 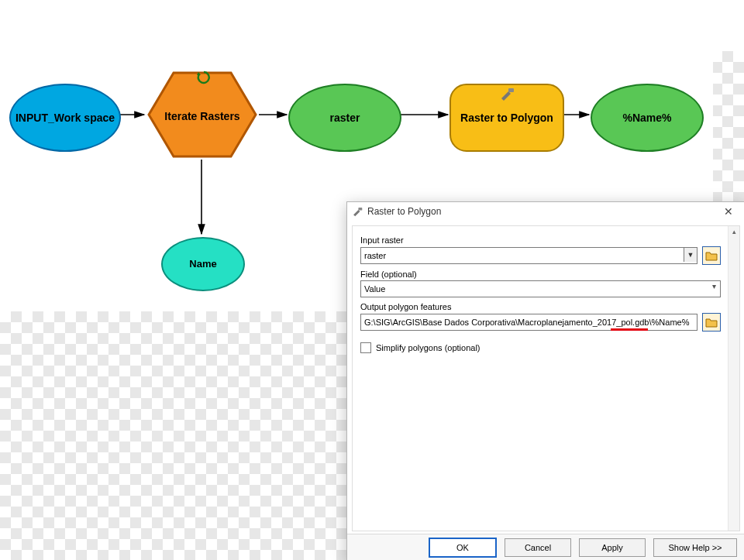 I want to click on dialog-footer: OK Cancel Apply Show Help >>, so click(x=546, y=547).